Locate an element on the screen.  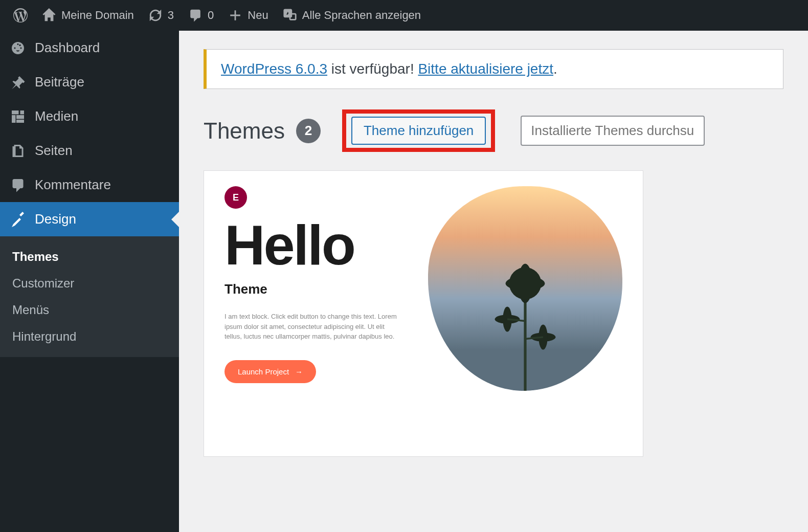
comments-link: 0 is located at coordinates (201, 15).